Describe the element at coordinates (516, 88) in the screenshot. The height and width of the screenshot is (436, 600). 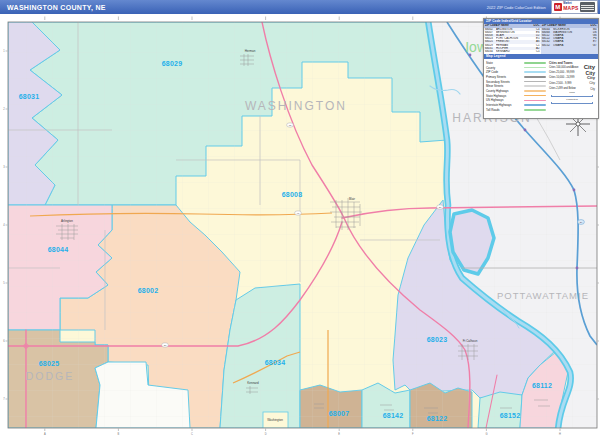
I see `legend-line-items: State County ZIP Code Primary Streets Se…` at that location.